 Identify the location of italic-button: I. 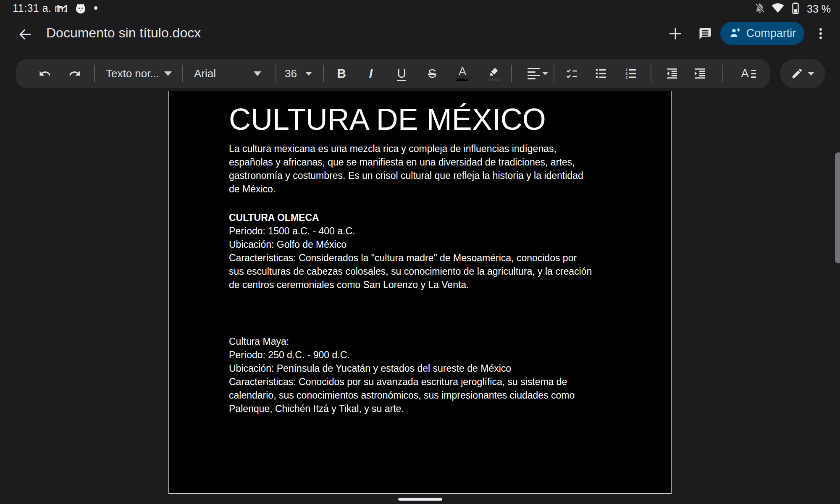
(371, 74).